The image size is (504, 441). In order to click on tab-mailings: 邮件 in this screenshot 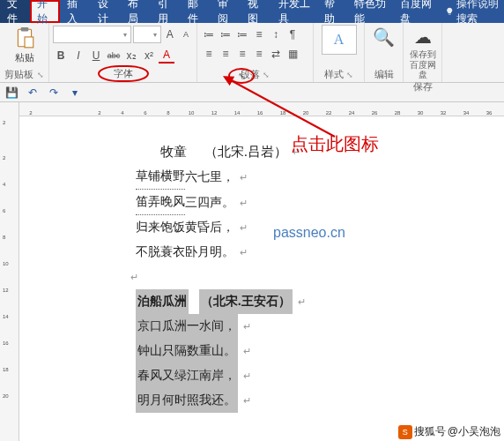, I will do `click(196, 11)`.